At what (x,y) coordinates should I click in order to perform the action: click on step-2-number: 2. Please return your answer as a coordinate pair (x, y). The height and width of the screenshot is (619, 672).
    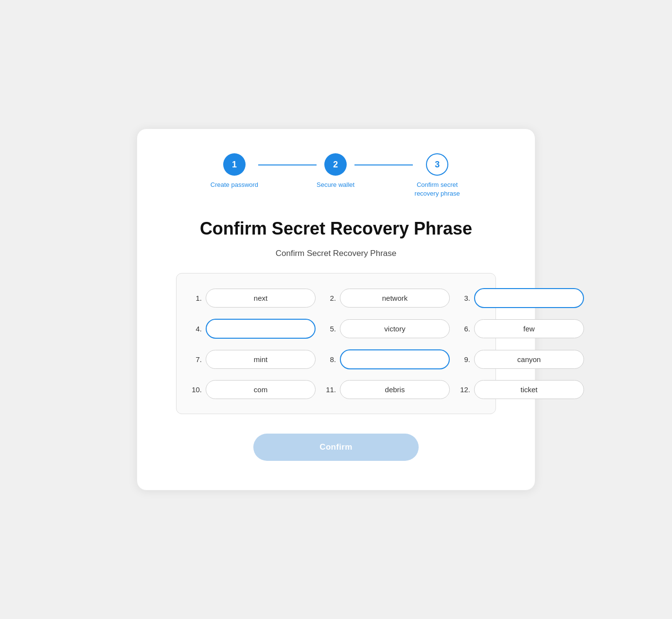
    Looking at the image, I should click on (336, 164).